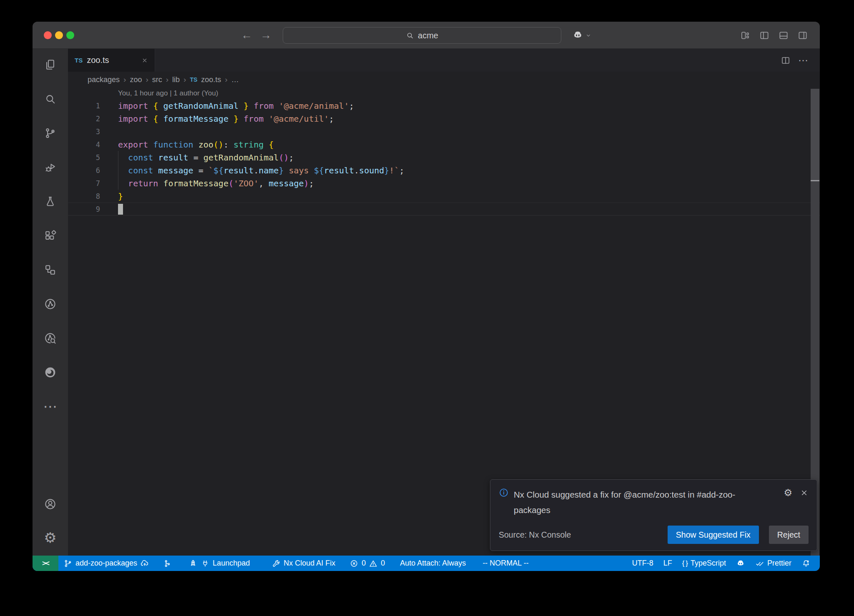 Image resolution: width=854 pixels, height=616 pixels. Describe the element at coordinates (708, 563) in the screenshot. I see `status-label: TypeScript` at that location.